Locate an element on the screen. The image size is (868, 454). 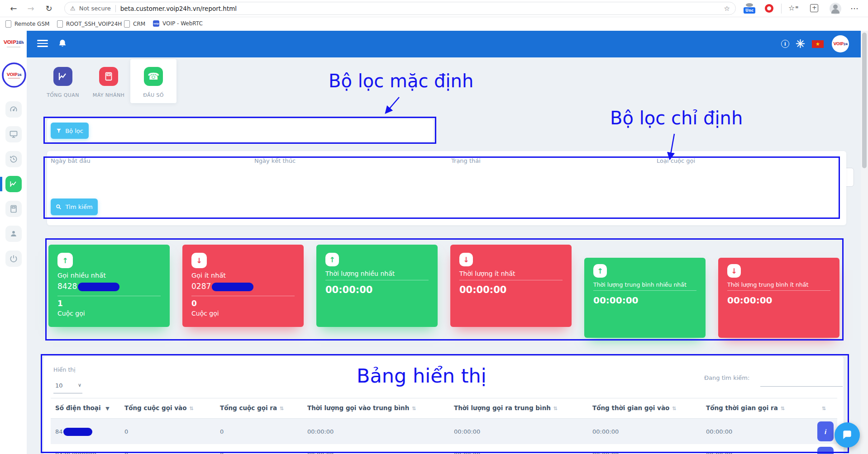
tab-label-may-nhanh: MÁY NHÁNH is located at coordinates (109, 95).